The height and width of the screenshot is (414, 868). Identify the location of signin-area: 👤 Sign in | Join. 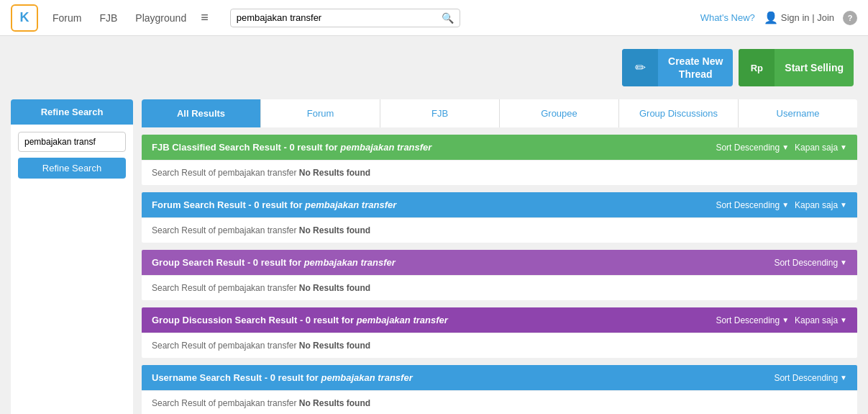
(799, 17).